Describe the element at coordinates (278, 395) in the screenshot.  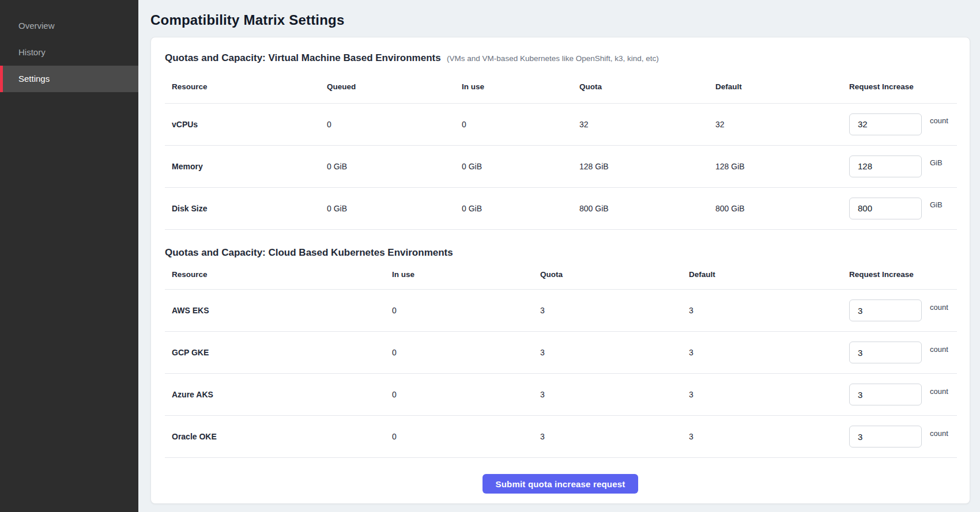
I see `resource-name: Azure AKS` at that location.